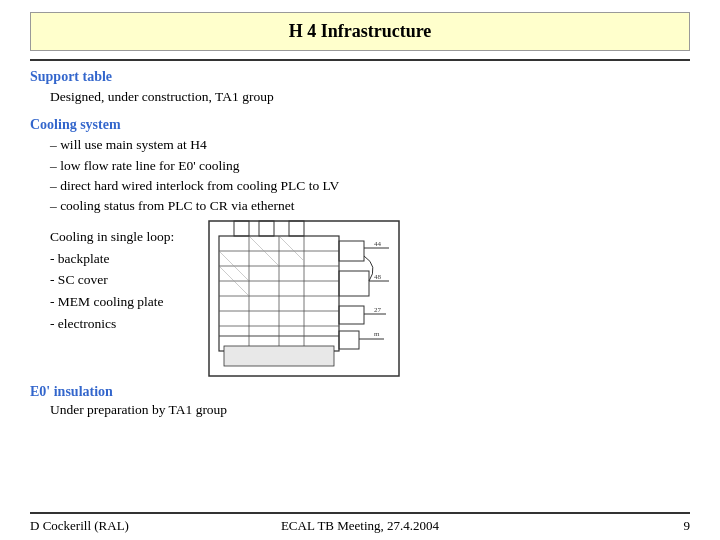 The width and height of the screenshot is (720, 540). What do you see at coordinates (370, 166) in the screenshot?
I see `cooling-line-2: – low flow rate line for E0' cooling` at bounding box center [370, 166].